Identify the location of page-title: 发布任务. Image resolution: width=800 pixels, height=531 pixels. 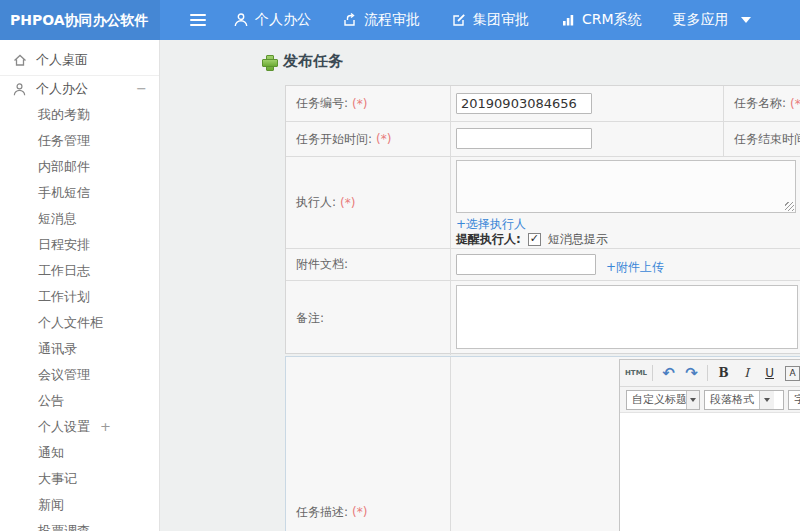
(302, 62).